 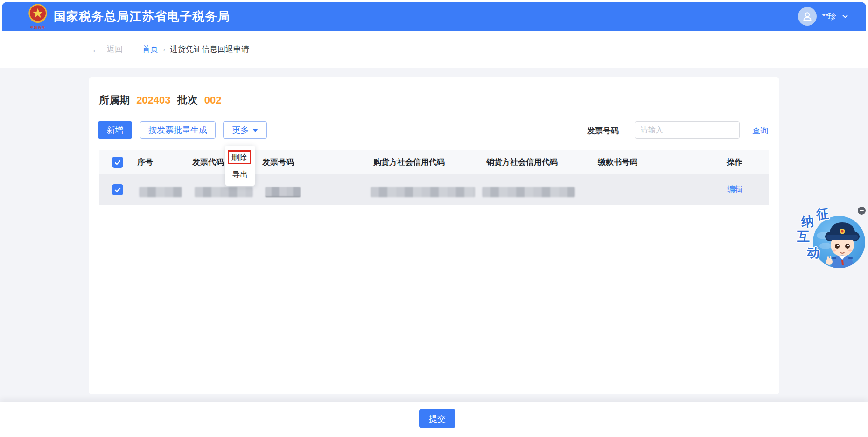 I want to click on col-header-seller-credit-code: 销货方社会信用代码, so click(x=522, y=162).